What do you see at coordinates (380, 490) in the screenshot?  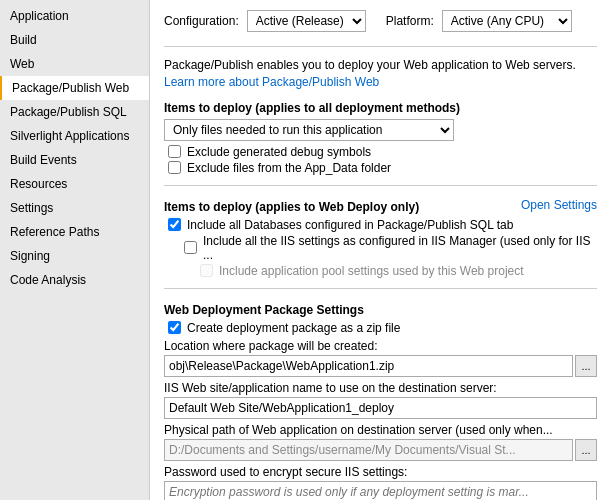 I see `password-row` at bounding box center [380, 490].